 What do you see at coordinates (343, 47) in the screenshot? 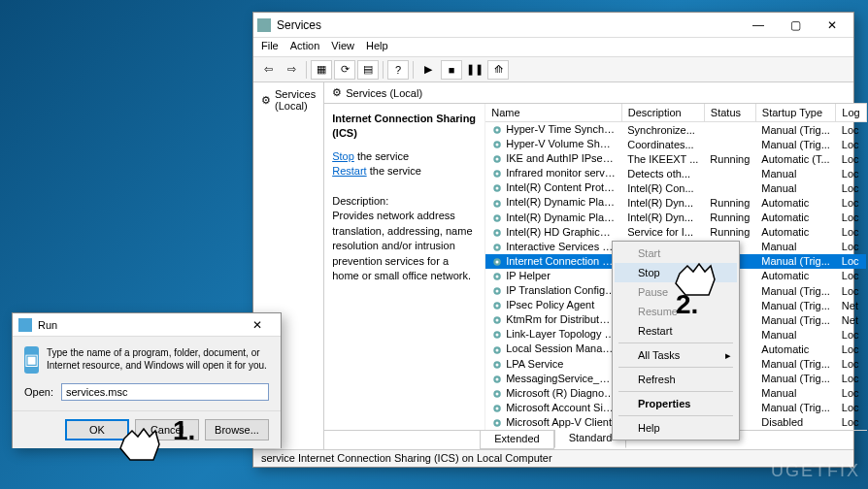
I see `menu-view: View` at bounding box center [343, 47].